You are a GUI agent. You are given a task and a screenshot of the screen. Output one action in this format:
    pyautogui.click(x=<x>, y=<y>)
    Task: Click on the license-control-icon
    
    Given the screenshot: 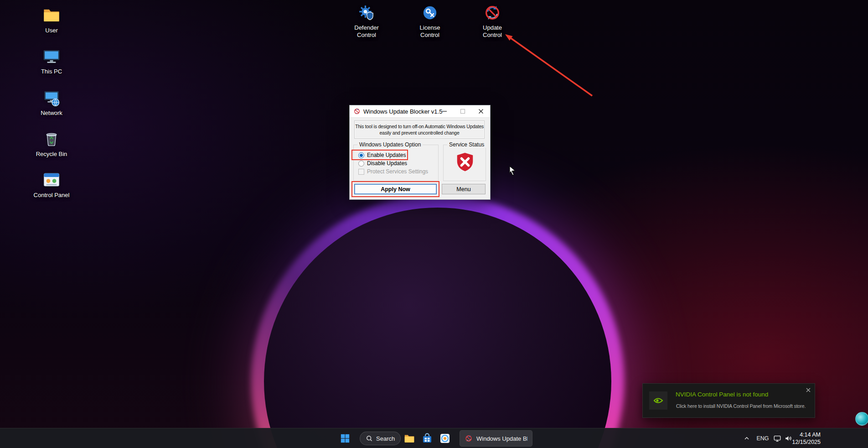 What is the action you would take?
    pyautogui.click(x=430, y=13)
    